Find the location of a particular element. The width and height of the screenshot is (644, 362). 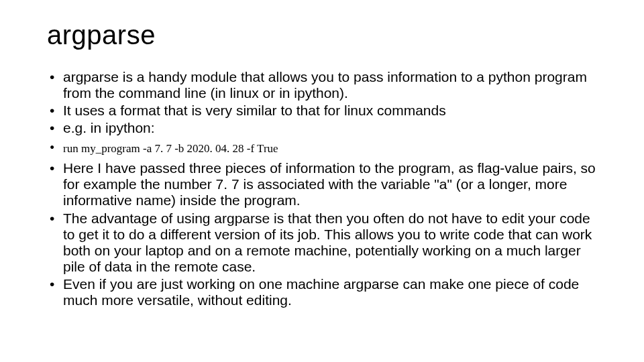

bullet-item: It uses a format that is very similar to… is located at coordinates (322, 111).